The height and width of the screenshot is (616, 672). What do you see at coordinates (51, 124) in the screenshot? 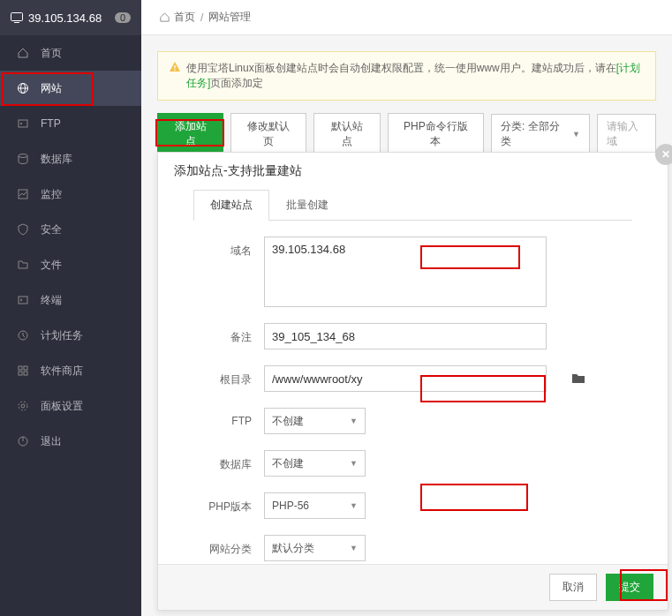
I see `sidebar-item-label: FTP` at bounding box center [51, 124].